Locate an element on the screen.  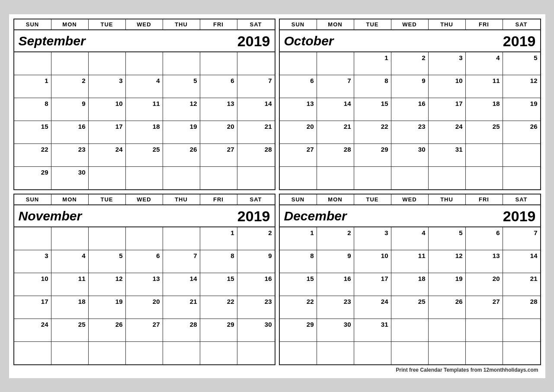
week-row: 12 is located at coordinates (144, 239).